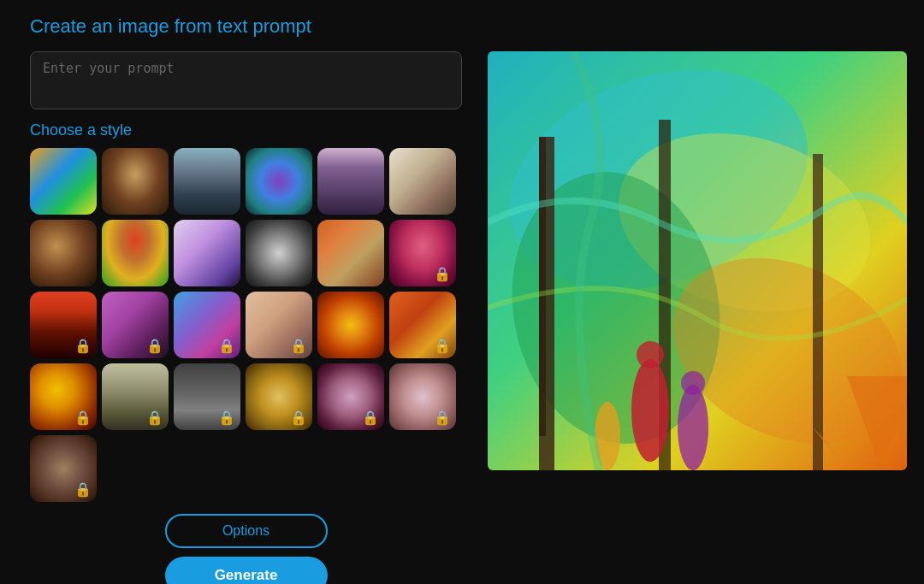 Image resolution: width=924 pixels, height=584 pixels. What do you see at coordinates (207, 325) in the screenshot?
I see `style-item-15: 🔒` at bounding box center [207, 325].